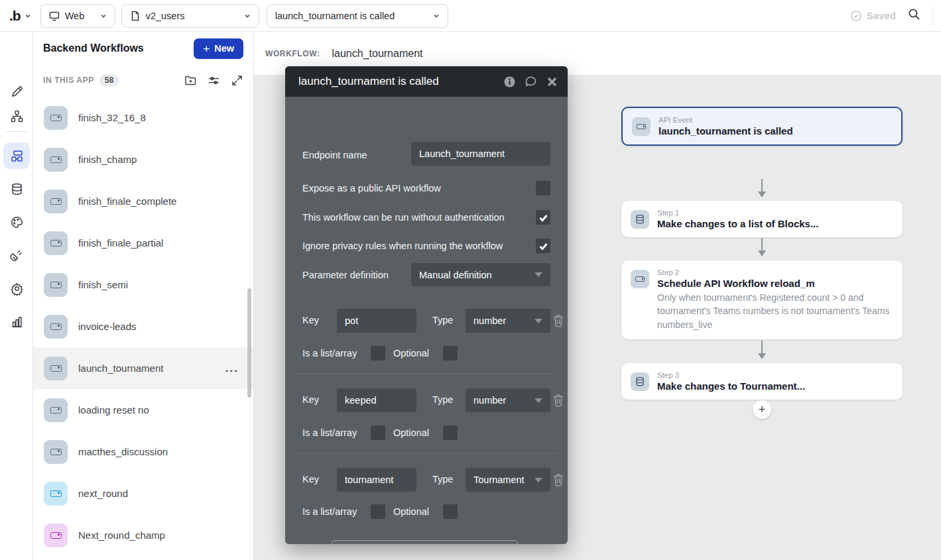 This screenshot has height=560, width=941. I want to click on sidebar-item-styles, so click(17, 222).